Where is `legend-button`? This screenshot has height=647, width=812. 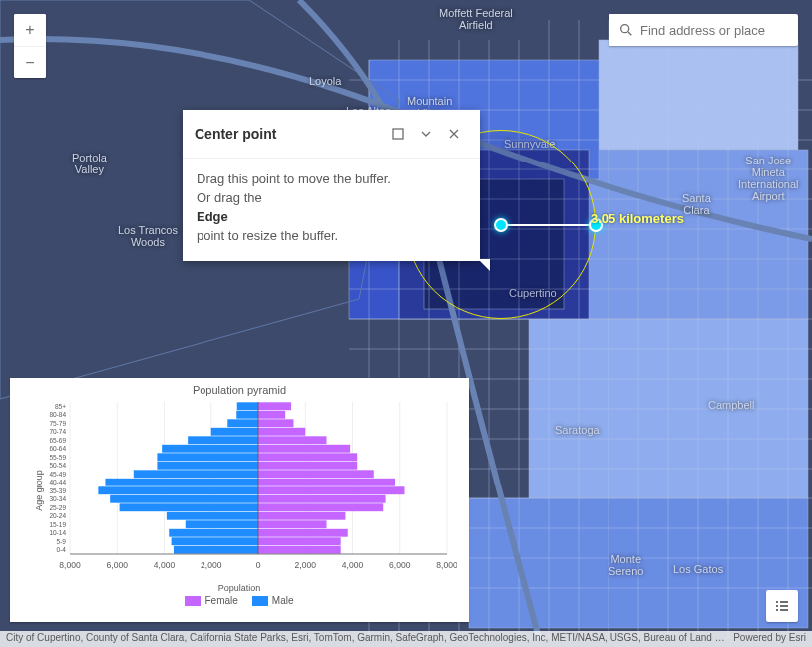
legend-button is located at coordinates (782, 606).